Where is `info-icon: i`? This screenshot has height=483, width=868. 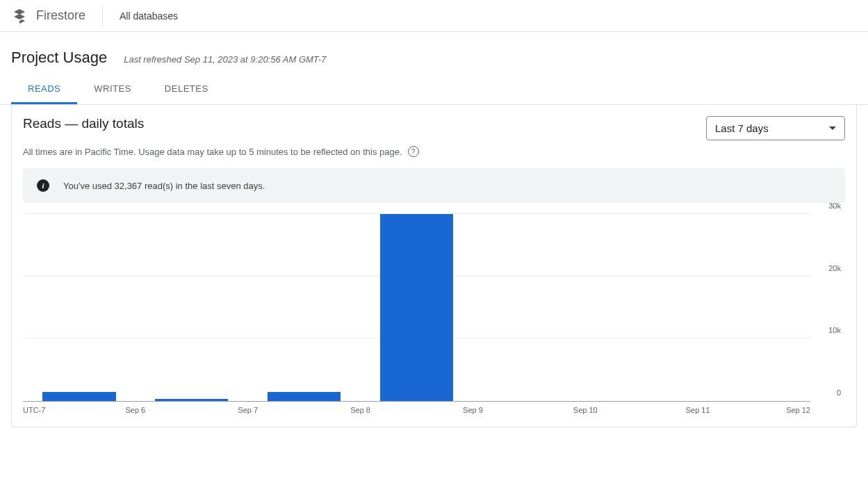
info-icon: i is located at coordinates (43, 186).